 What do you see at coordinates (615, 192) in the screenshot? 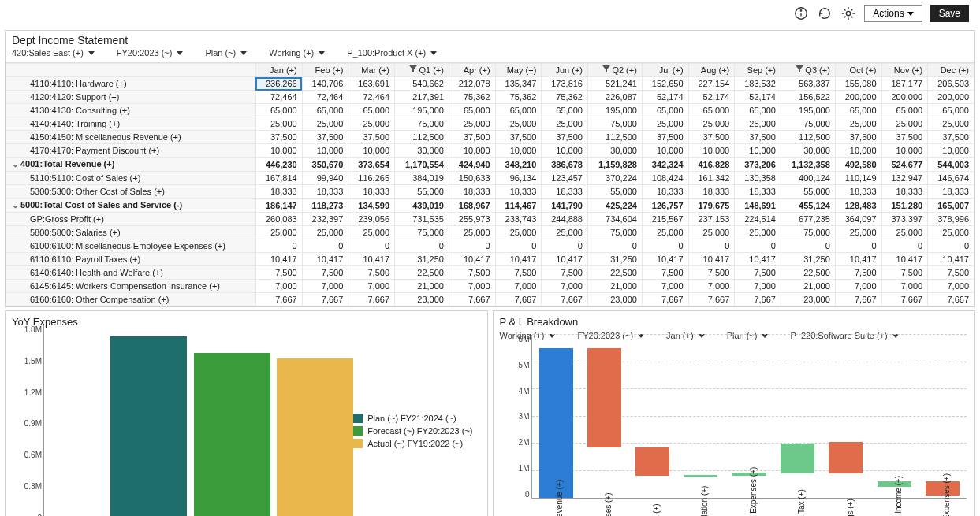
I see `grid-cell: 55,000` at bounding box center [615, 192].